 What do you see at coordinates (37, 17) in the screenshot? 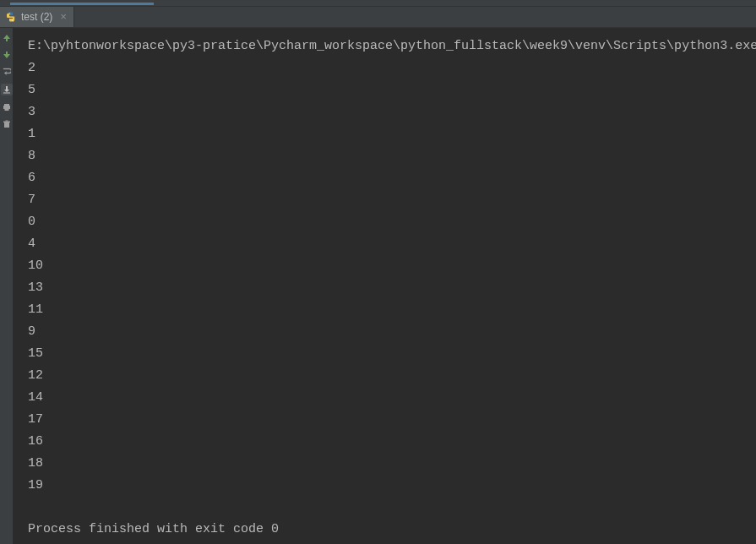
I see `run-tab: test (2) ×` at bounding box center [37, 17].